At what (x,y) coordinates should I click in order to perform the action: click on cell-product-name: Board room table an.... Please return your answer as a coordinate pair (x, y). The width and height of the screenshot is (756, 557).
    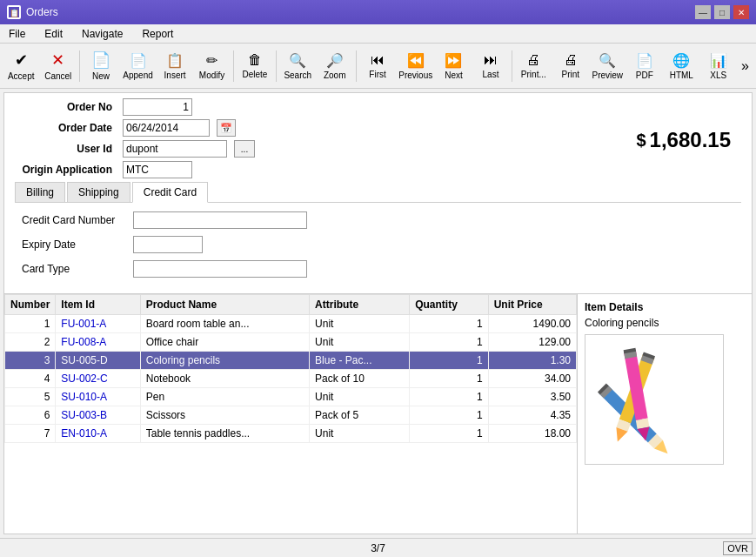
    Looking at the image, I should click on (224, 324).